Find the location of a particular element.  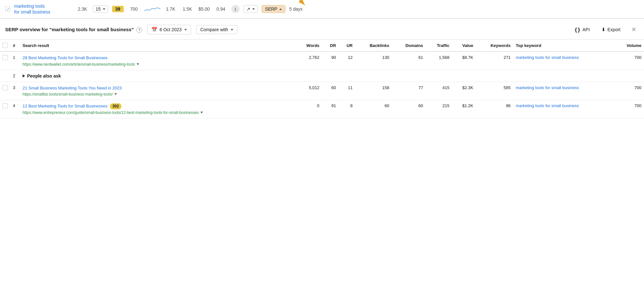

cell-backlinks: 60 is located at coordinates (373, 109).